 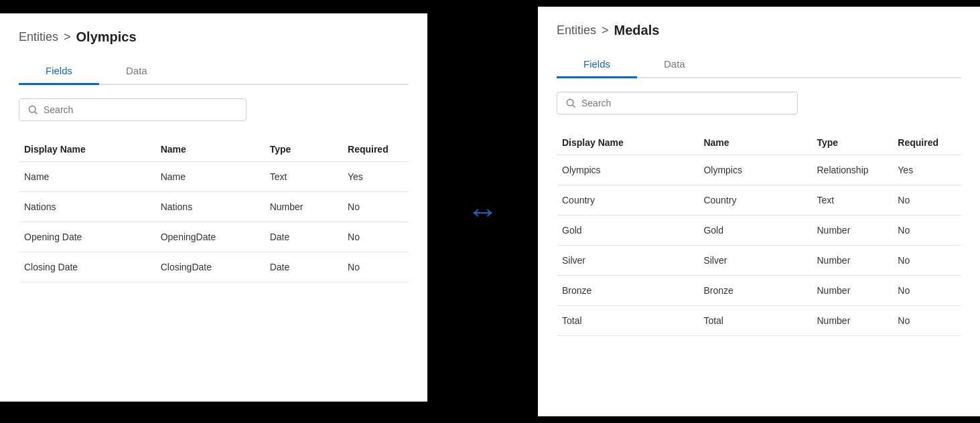 What do you see at coordinates (210, 268) in the screenshot?
I see `cell-name: ClosingDate` at bounding box center [210, 268].